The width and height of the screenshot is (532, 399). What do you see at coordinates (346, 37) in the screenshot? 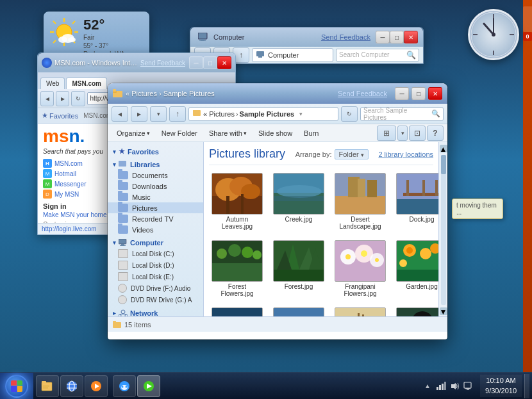
I see `computer-send-feedback: Send Feedback` at bounding box center [346, 37].